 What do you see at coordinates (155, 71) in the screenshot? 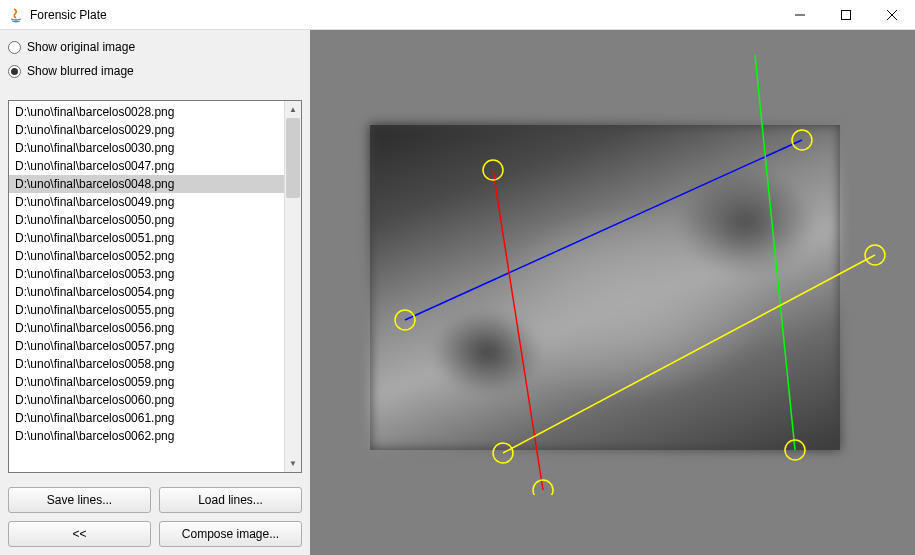
I see `radio-show-blurred: Show blurred image` at bounding box center [155, 71].